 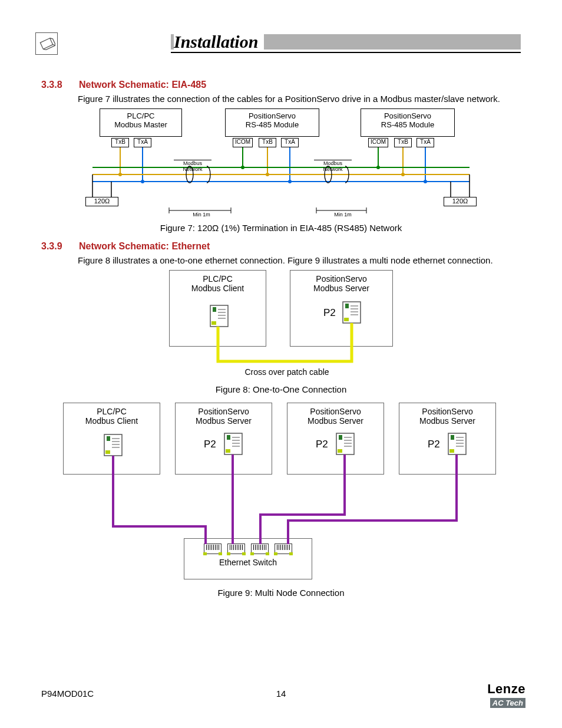 I want to click on doc-icon, so click(x=47, y=44).